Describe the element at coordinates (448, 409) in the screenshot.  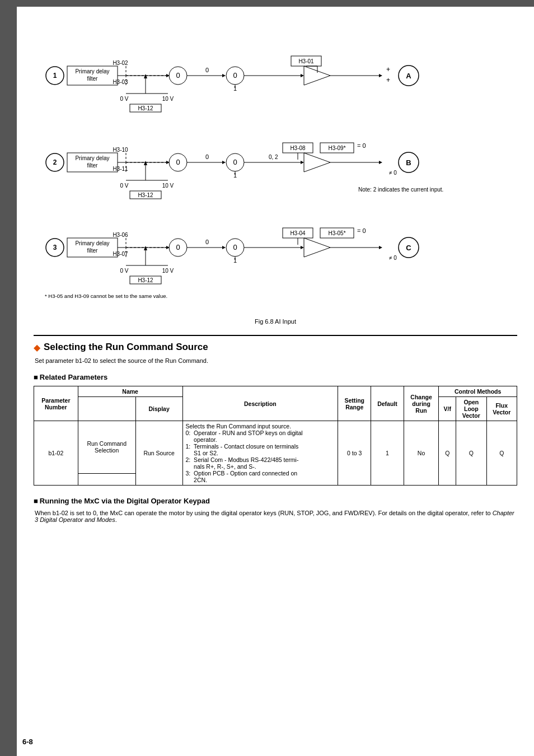
I see `col-vf: V/f` at that location.